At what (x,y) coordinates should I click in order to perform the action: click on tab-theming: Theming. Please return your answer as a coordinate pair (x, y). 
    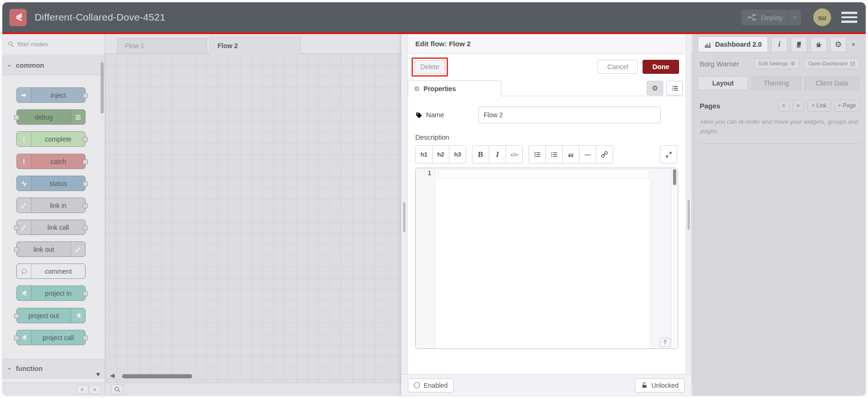
    Looking at the image, I should click on (776, 83).